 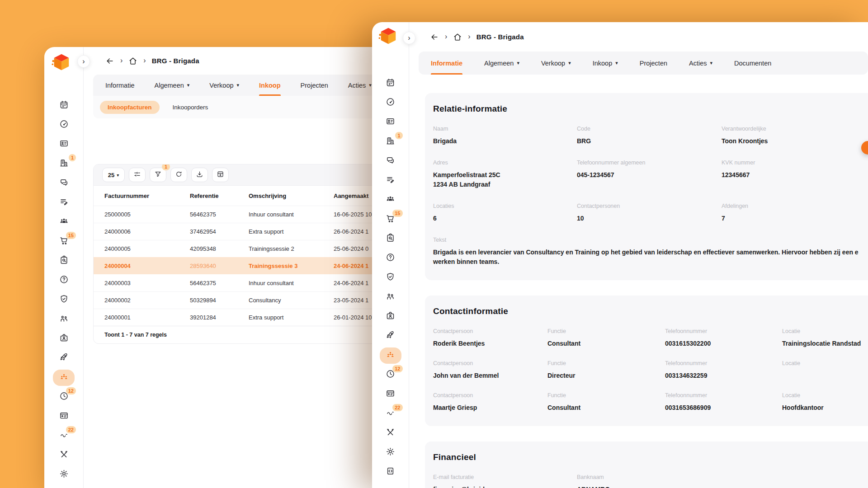 I want to click on presentation-icon, so click(x=391, y=297).